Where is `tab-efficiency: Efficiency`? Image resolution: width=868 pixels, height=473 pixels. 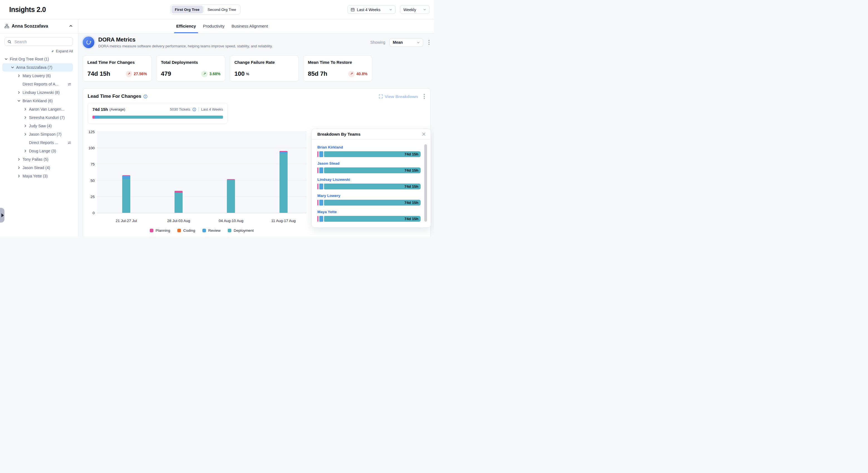
tab-efficiency: Efficiency is located at coordinates (186, 26).